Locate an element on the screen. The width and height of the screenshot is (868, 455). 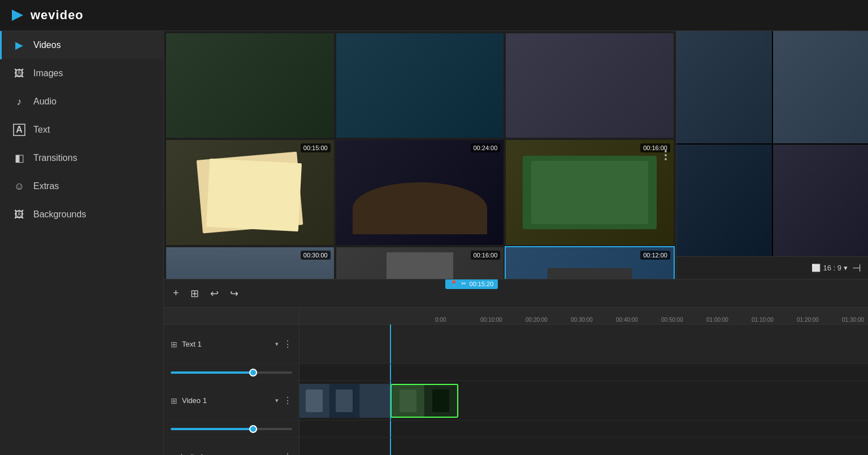
pin-icon: 📍 is located at coordinates (454, 283).